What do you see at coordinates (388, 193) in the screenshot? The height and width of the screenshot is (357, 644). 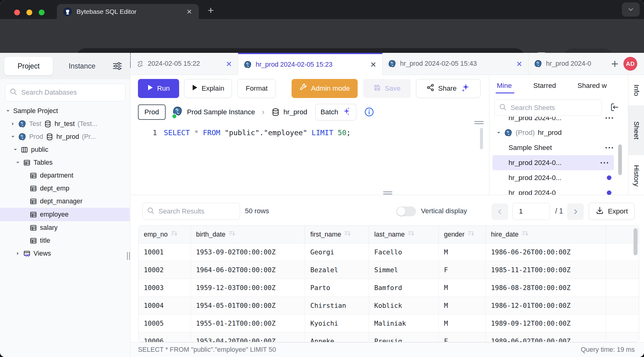 I see `splitter-handle` at bounding box center [388, 193].